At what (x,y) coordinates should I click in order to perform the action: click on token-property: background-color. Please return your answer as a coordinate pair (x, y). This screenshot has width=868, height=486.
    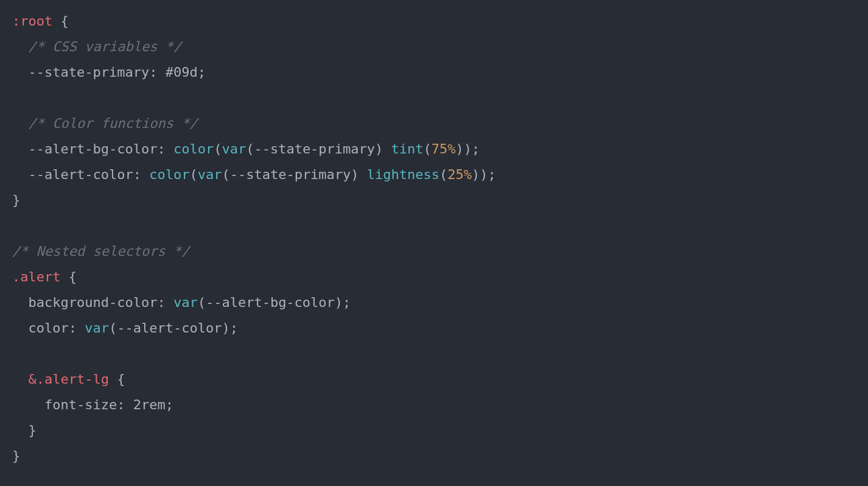
    Looking at the image, I should click on (93, 302).